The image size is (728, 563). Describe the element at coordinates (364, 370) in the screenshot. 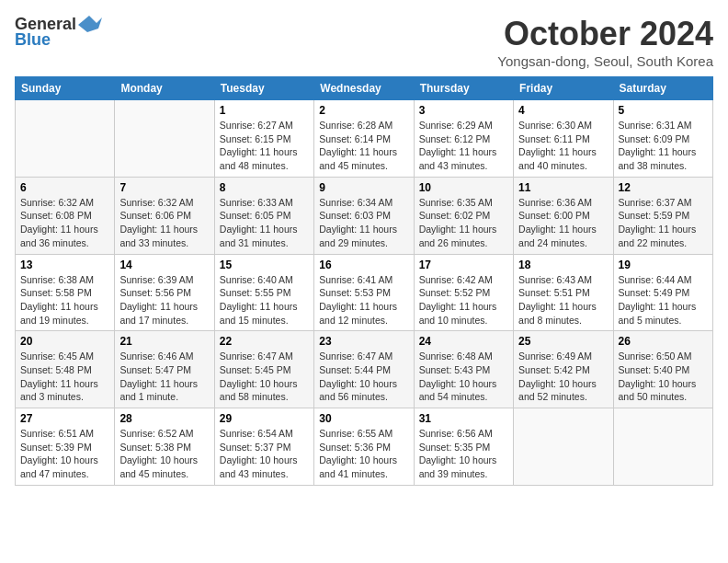

I see `sunset-info: Sunset: 5:44 PM` at that location.